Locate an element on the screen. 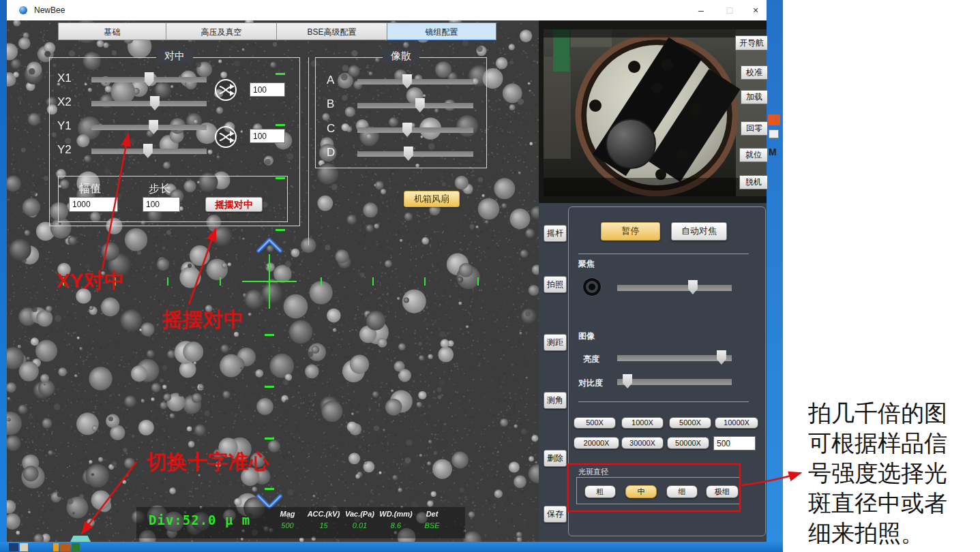  slider-x1 is located at coordinates (149, 80).